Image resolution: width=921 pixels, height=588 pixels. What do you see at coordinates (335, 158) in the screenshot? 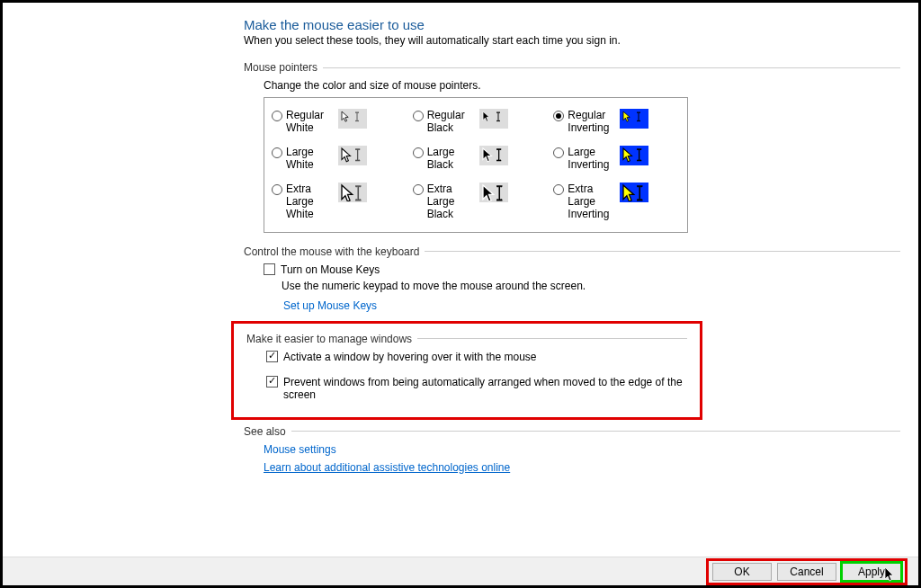
I see `pointer-option: Large White` at bounding box center [335, 158].